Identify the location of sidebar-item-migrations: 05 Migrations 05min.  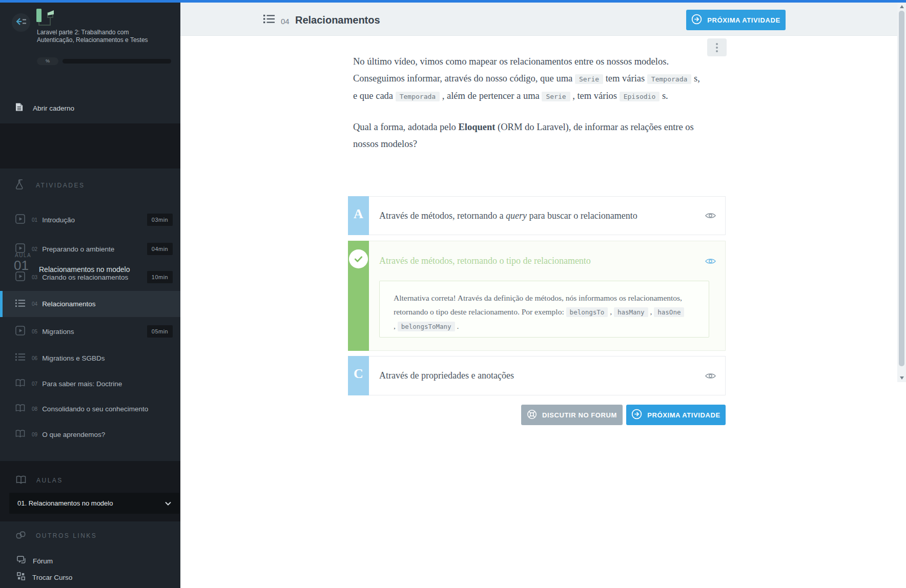
(90, 331).